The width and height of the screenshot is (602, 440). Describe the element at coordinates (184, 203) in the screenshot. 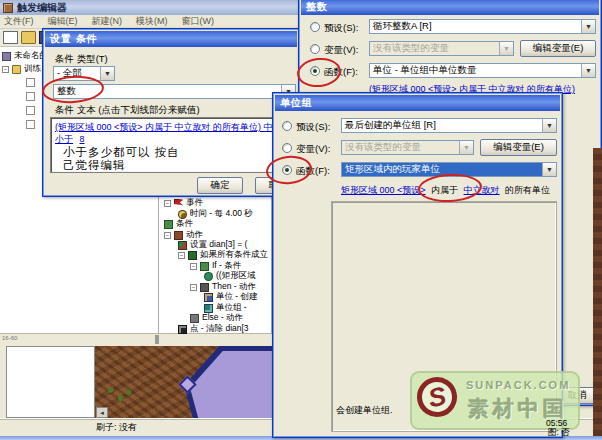

I see `trigger-row-events: − 事件` at that location.